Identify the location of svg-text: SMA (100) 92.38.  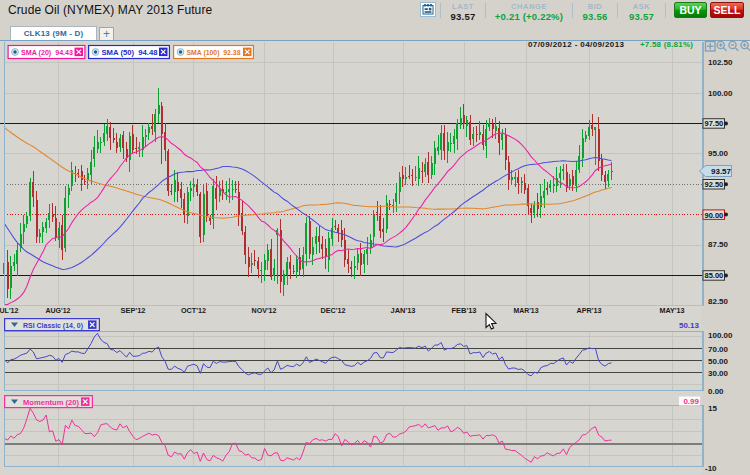
(214, 52).